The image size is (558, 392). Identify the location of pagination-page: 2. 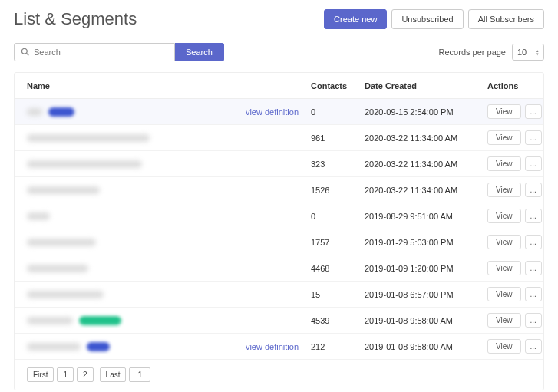
(85, 374).